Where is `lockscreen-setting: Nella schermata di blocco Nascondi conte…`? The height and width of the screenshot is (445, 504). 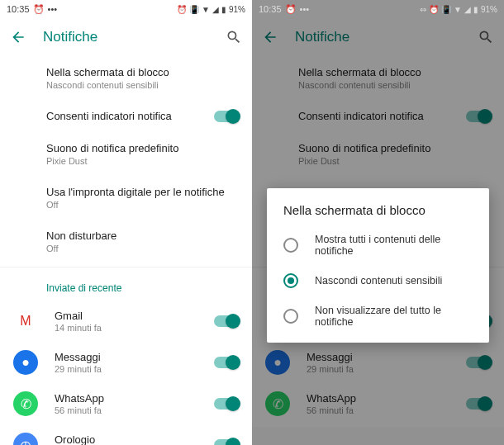 lockscreen-setting: Nella schermata di blocco Nascondi conte… is located at coordinates (126, 78).